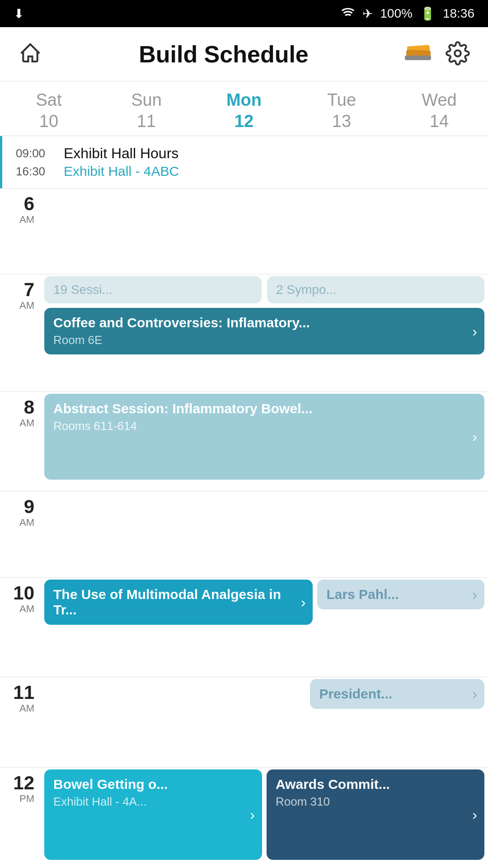 This screenshot has height=868, width=488. Describe the element at coordinates (264, 720) in the screenshot. I see `events-11am: President... ›` at that location.